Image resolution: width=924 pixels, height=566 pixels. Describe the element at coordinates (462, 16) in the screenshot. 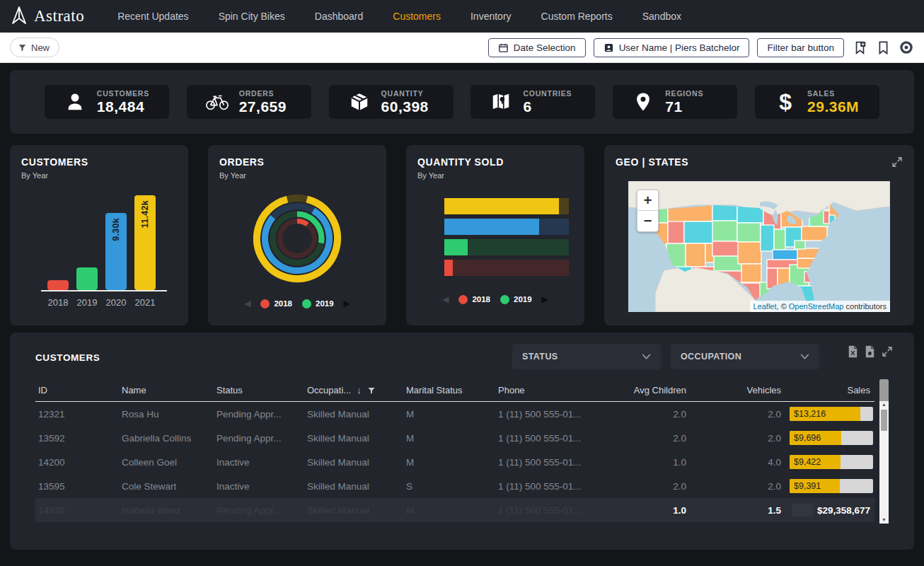

I see `top-nav: Astrato Recent Updates Spin City Bikes D…` at that location.